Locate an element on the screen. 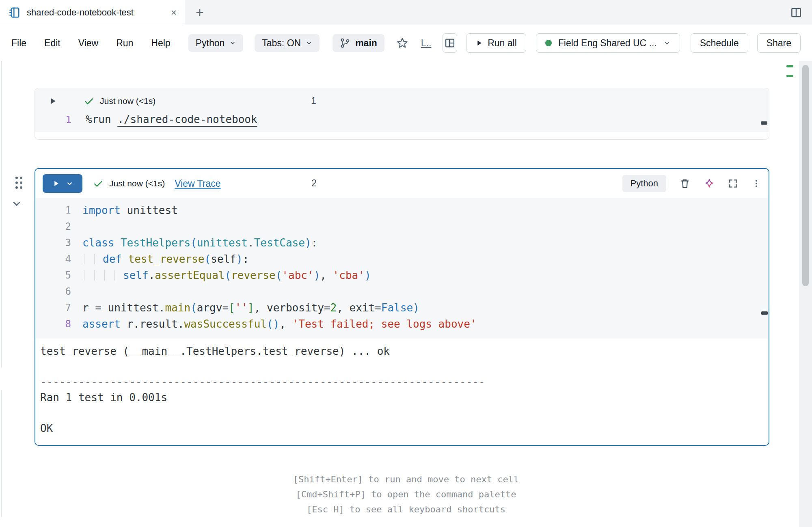 The height and width of the screenshot is (527, 812). code-line: 5self.assertEqual(reverse('abc'), 'cba') is located at coordinates (402, 275).